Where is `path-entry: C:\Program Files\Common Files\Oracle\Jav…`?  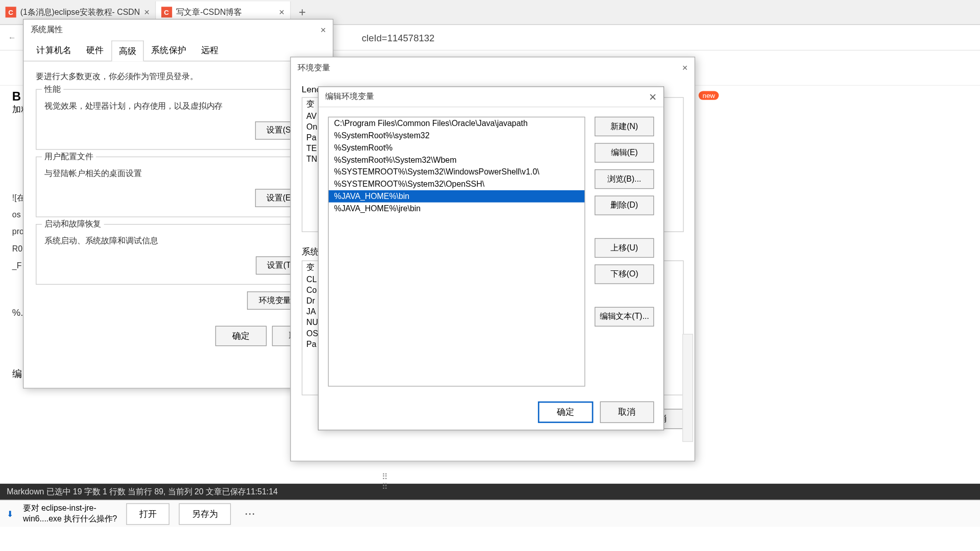
path-entry: C:\Program Files\Common Files\Oracle\Jav… is located at coordinates (456, 123).